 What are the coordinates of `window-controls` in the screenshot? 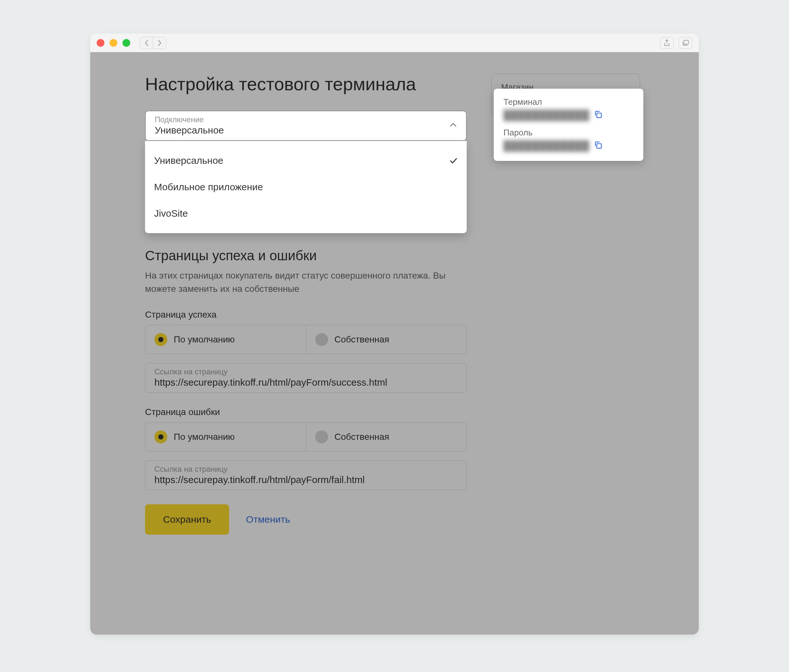 It's located at (113, 43).